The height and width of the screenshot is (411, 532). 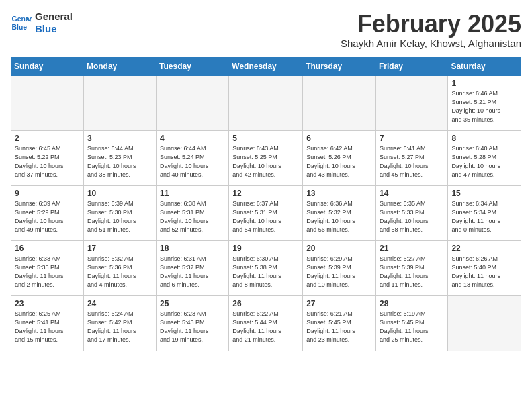 What do you see at coordinates (431, 24) in the screenshot?
I see `month-title: February 2025` at bounding box center [431, 24].